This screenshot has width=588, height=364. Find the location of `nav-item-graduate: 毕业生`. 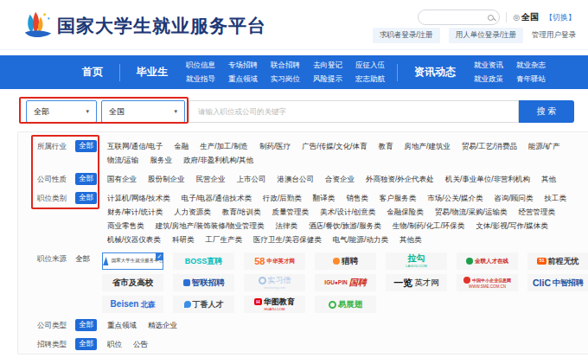

nav-item-graduate: 毕业生 is located at coordinates (152, 73).